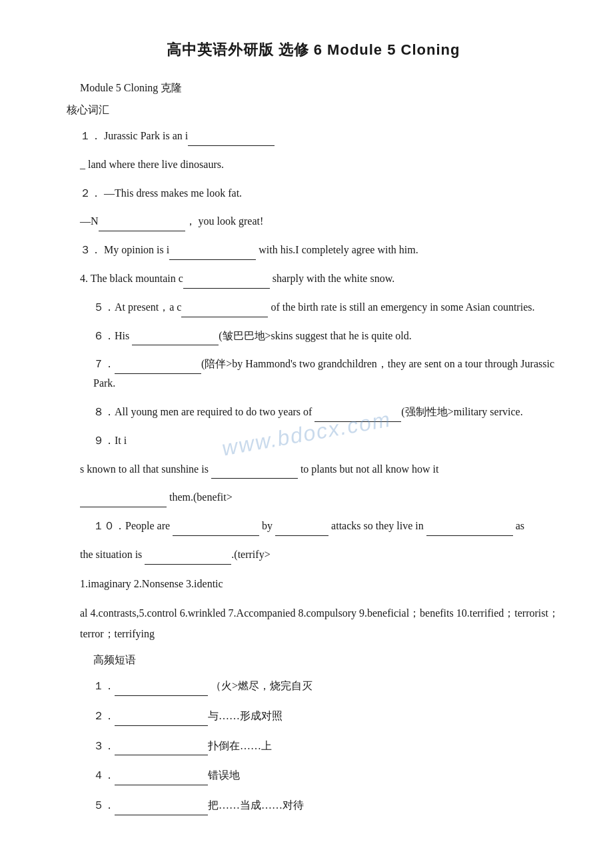 Image resolution: width=613 pixels, height=868 pixels. What do you see at coordinates (231, 140) in the screenshot?
I see `item-1-blank` at bounding box center [231, 140].